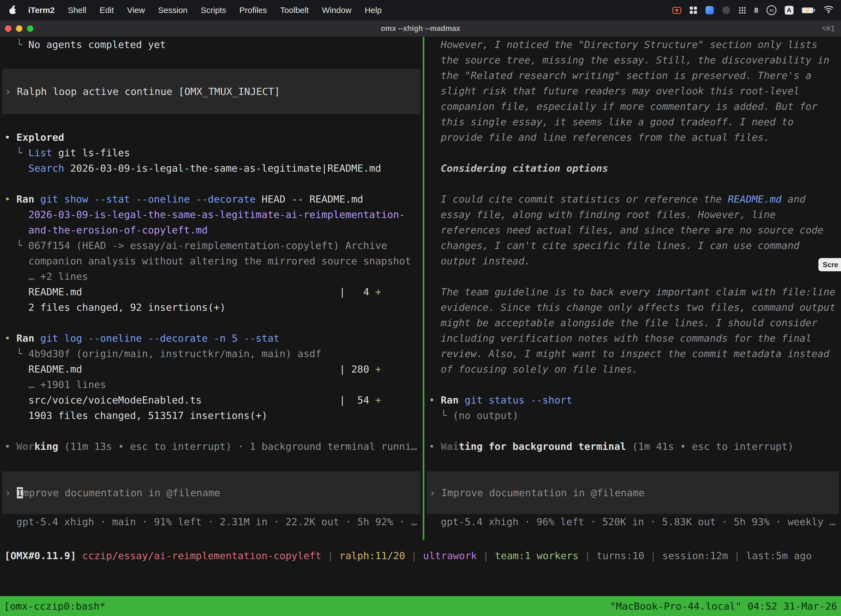  What do you see at coordinates (211, 169) in the screenshot?
I see `terminal-line: Search 2026-03-09-is-legal-the-same-as-l…` at bounding box center [211, 169].